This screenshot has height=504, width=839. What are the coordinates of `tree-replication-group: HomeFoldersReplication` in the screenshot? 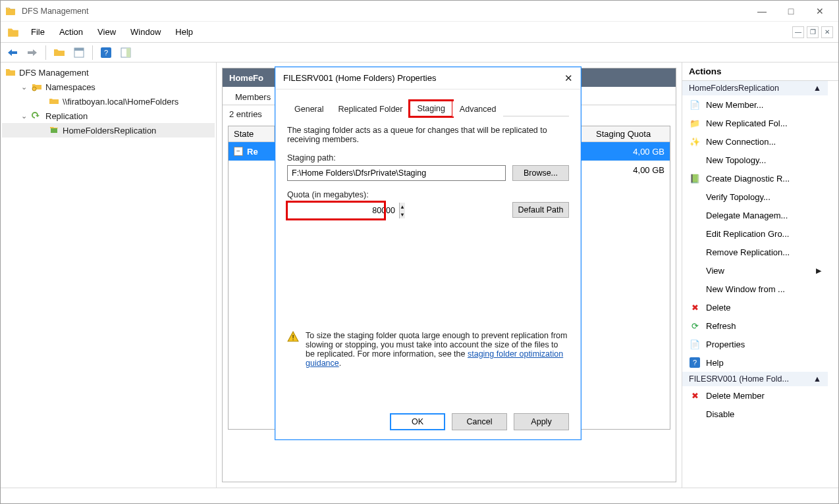 It's located at (108, 130).